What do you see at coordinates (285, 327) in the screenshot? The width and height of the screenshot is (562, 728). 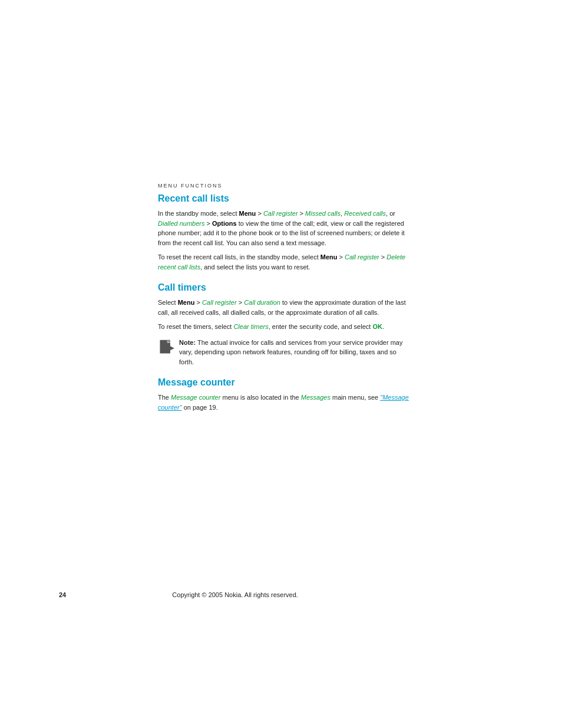 I see `ct-paragraph-2: To reset the timers, select Clear timers…` at bounding box center [285, 327].